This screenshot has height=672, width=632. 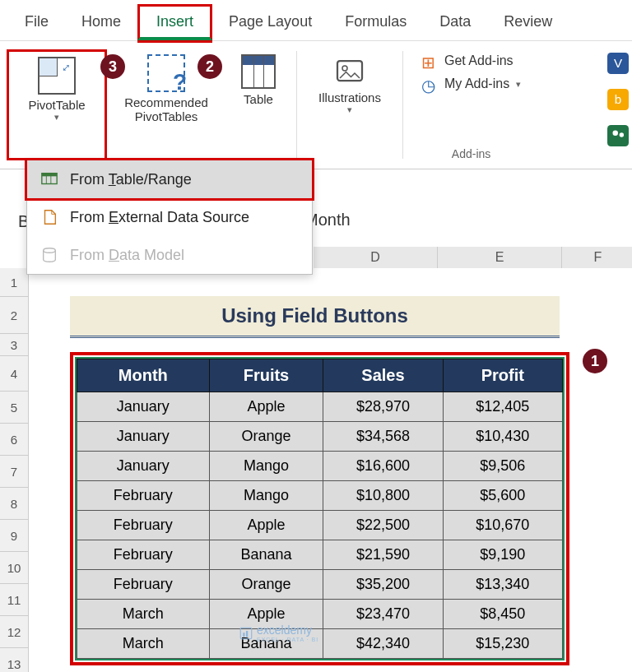 What do you see at coordinates (210, 67) in the screenshot?
I see `step-marker-2: 2` at bounding box center [210, 67].